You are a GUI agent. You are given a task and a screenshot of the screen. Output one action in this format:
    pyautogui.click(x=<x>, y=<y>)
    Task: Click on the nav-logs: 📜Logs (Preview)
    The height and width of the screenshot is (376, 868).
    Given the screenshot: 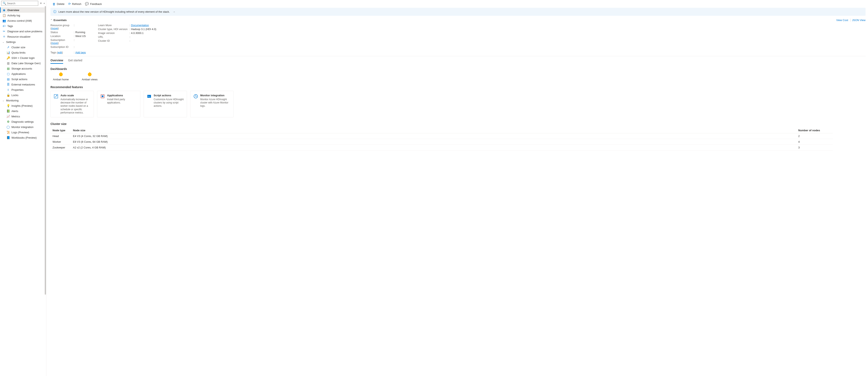 What is the action you would take?
    pyautogui.click(x=23, y=132)
    